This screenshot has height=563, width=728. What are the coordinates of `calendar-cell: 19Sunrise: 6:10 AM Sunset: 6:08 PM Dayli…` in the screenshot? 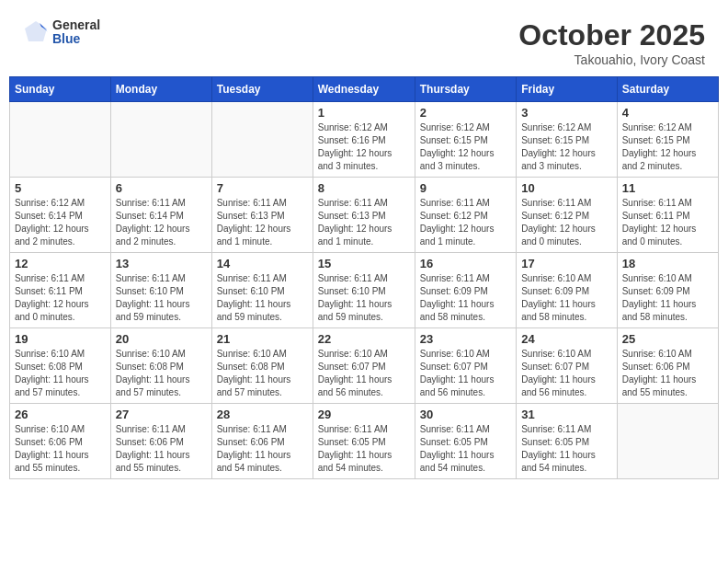 It's located at (61, 366).